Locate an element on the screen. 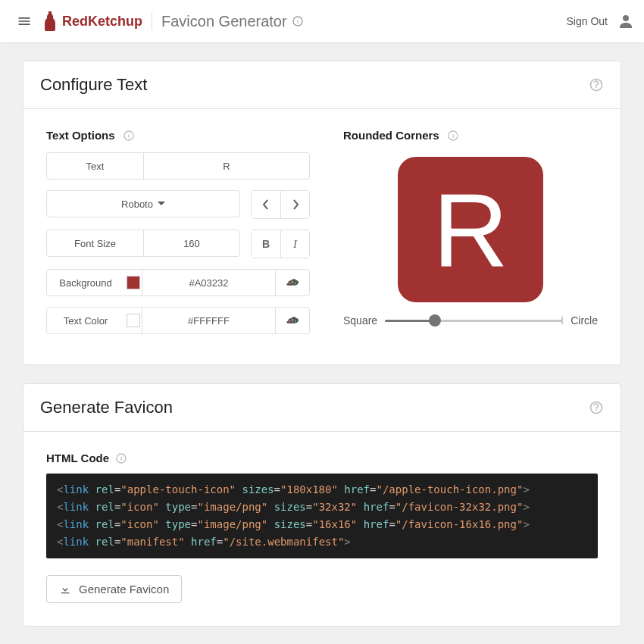 The height and width of the screenshot is (644, 644). background-input: #A03232 is located at coordinates (209, 283).